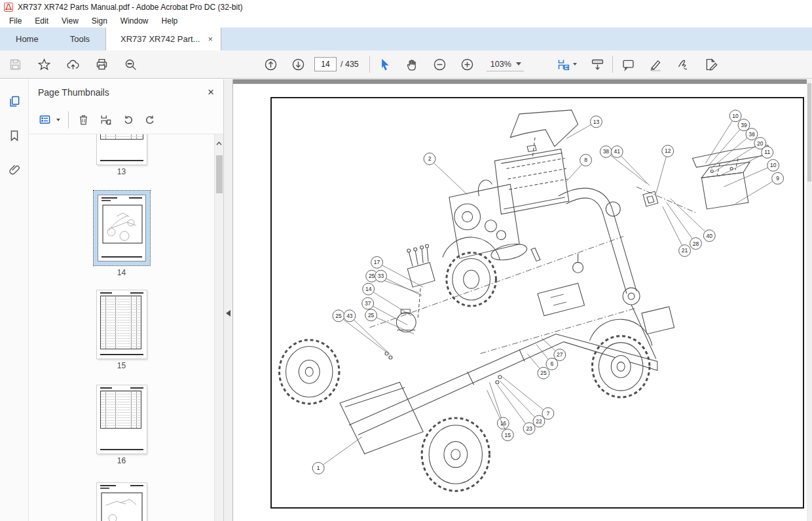 This screenshot has height=521, width=812. Describe the element at coordinates (406, 39) in the screenshot. I see `tab-bar: Home Tools XR737 XR742 Part... ×` at that location.